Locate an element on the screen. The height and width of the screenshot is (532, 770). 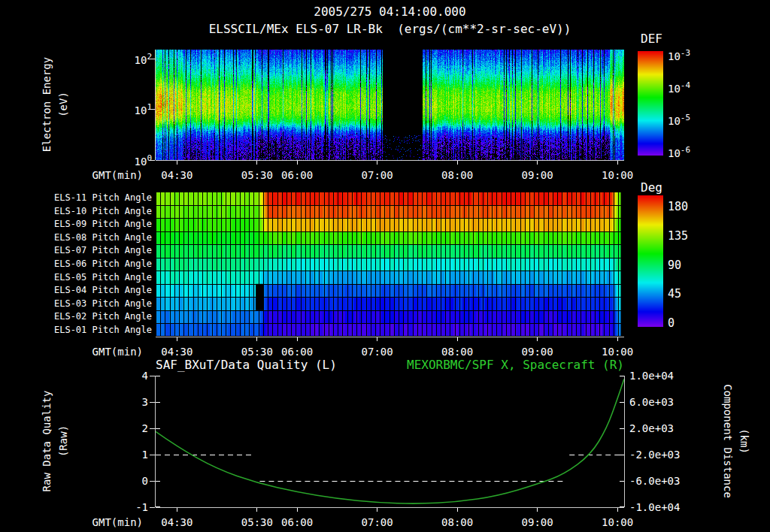
spectrogram-ylabel-line2: (eV) is located at coordinates (63, 104).